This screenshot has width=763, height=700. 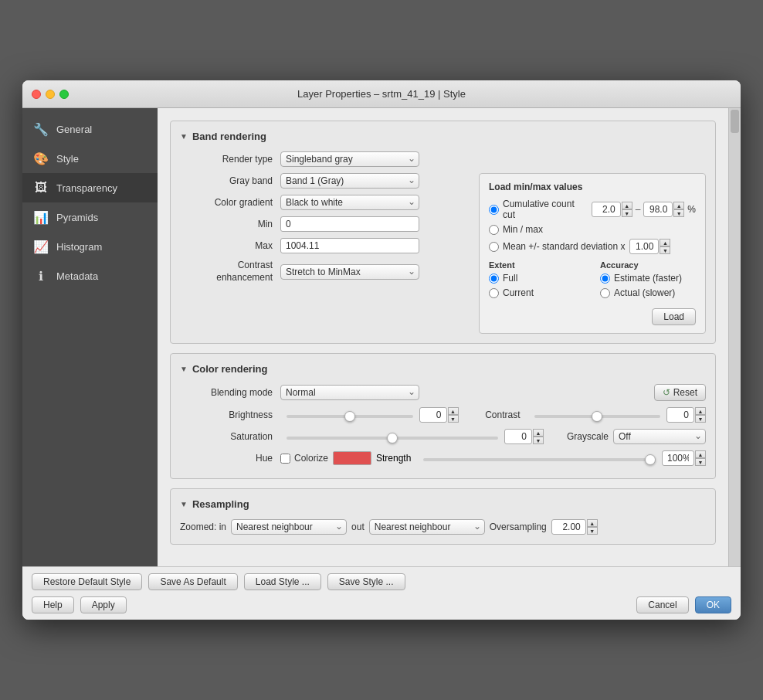 I want to click on reset-button: ↺ Reset, so click(x=680, y=392).